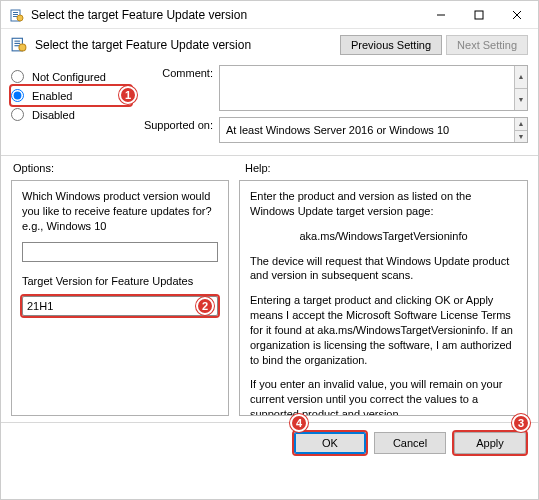  What do you see at coordinates (18, 76) in the screenshot?
I see `radio-not-configured-input` at bounding box center [18, 76].